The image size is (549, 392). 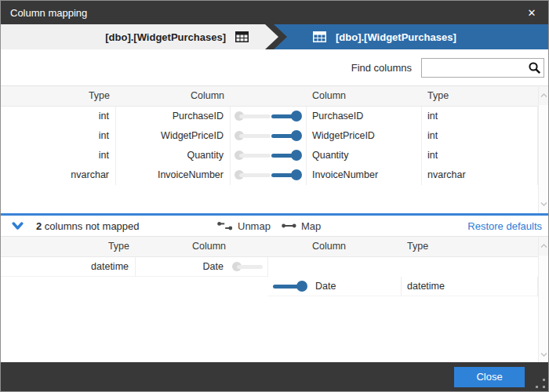 I want to click on column-left: InvoiceNumber, so click(x=173, y=176).